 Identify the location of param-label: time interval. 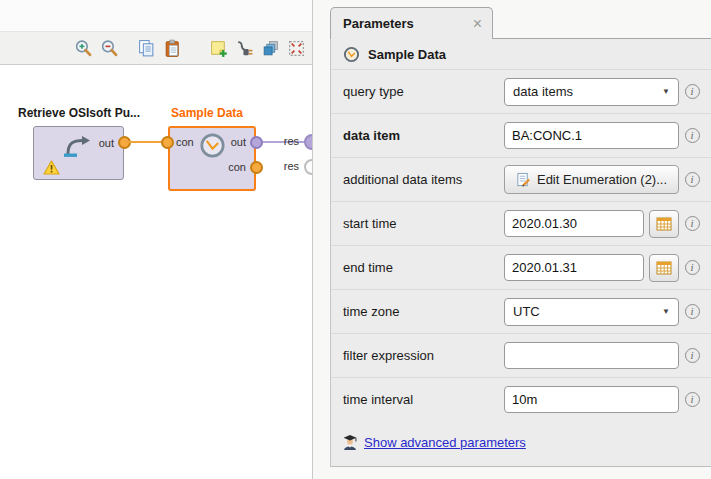
(424, 400).